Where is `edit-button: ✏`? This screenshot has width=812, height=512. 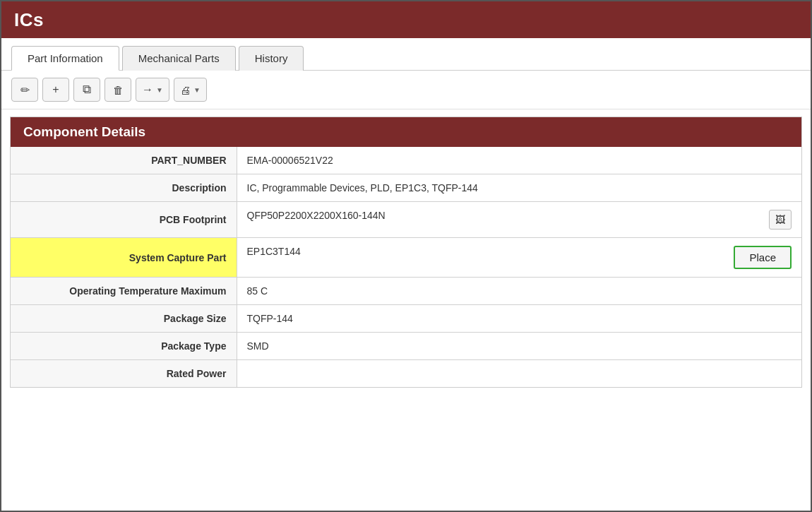
edit-button: ✏ is located at coordinates (25, 90).